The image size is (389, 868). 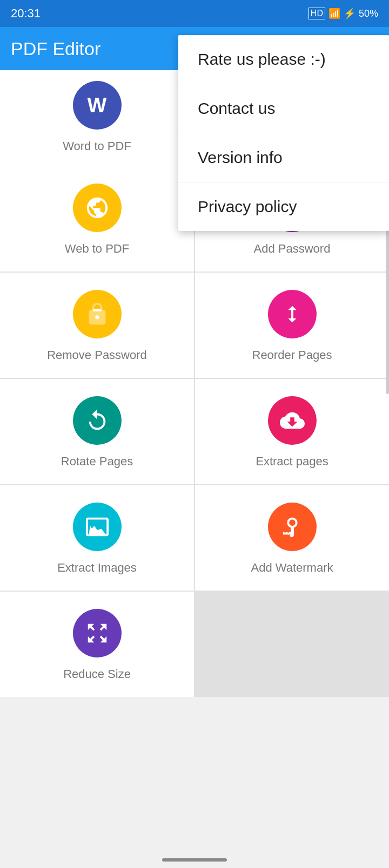 I want to click on menu-item-rate-us: Rate us please :-), so click(x=284, y=59).